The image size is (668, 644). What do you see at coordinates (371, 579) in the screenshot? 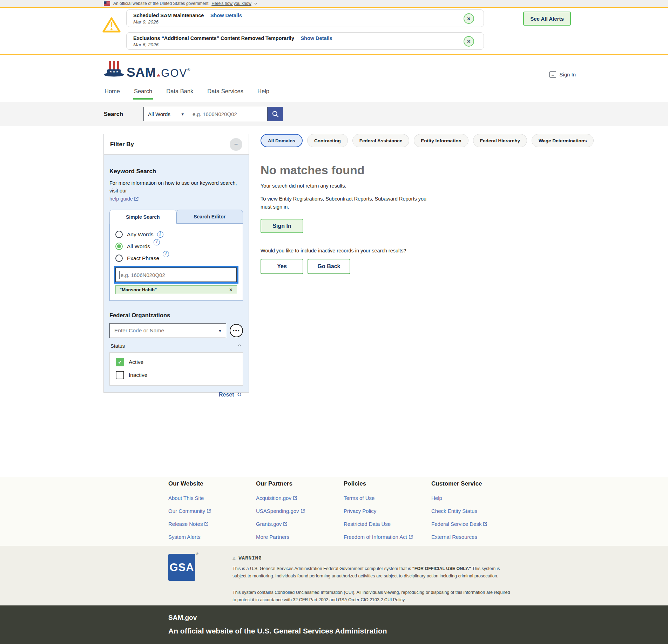
I see `warning-block: ⚠ WARNING This is a U.S. General Service…` at bounding box center [371, 579].